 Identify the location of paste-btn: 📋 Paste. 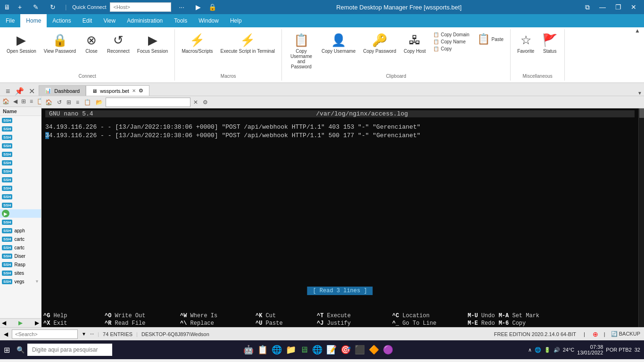
(490, 39).